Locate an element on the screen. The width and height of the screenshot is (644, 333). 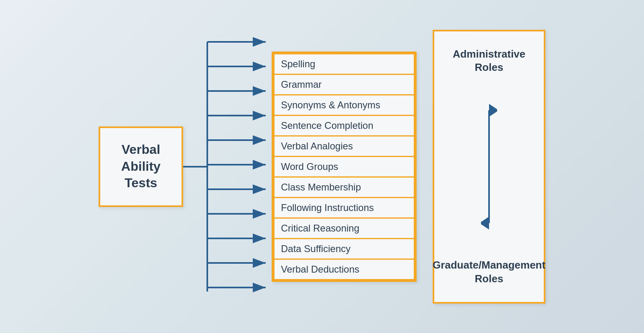
main-box-label: VerbalAbilityTests is located at coordinates (141, 167).